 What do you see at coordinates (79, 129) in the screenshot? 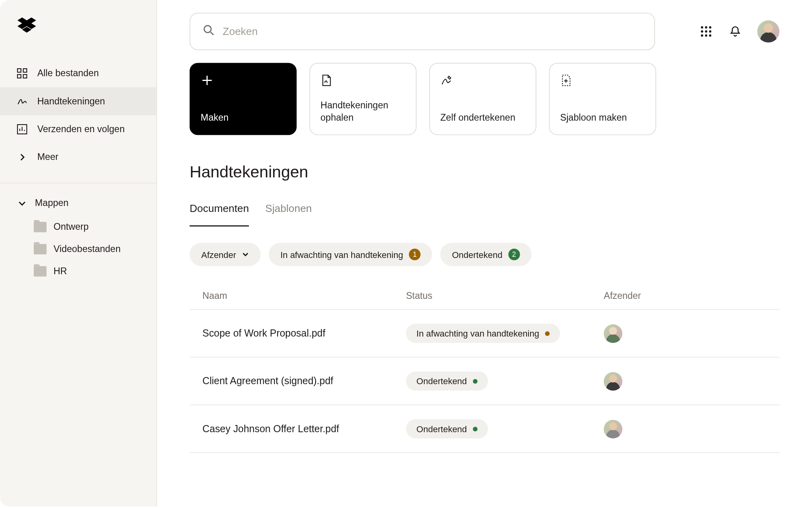
I see `sidebar-item-send-track: Verzenden en volgen` at bounding box center [79, 129].